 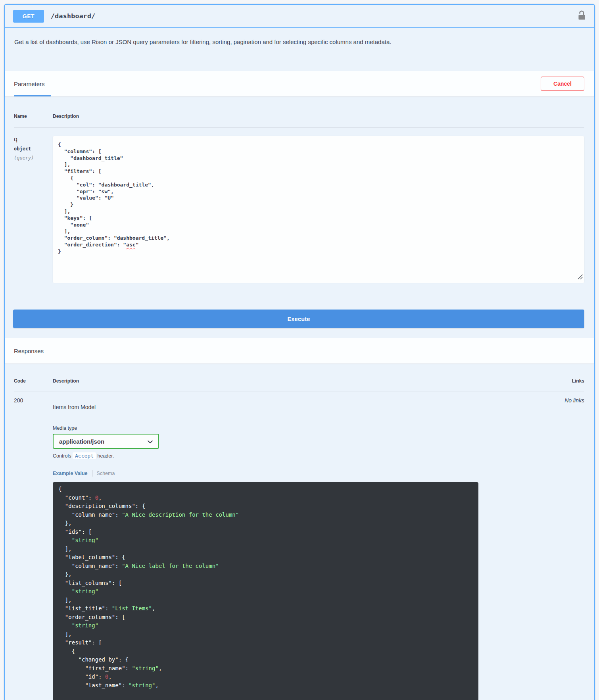 What do you see at coordinates (299, 319) in the screenshot?
I see `execute-button: Execute` at bounding box center [299, 319].